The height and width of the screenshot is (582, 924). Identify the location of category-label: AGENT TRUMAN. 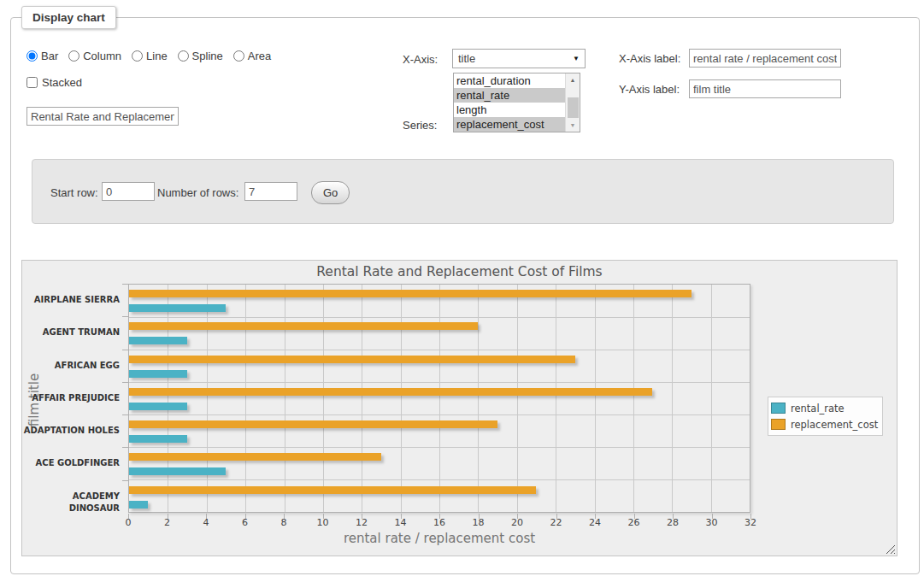
(71, 332).